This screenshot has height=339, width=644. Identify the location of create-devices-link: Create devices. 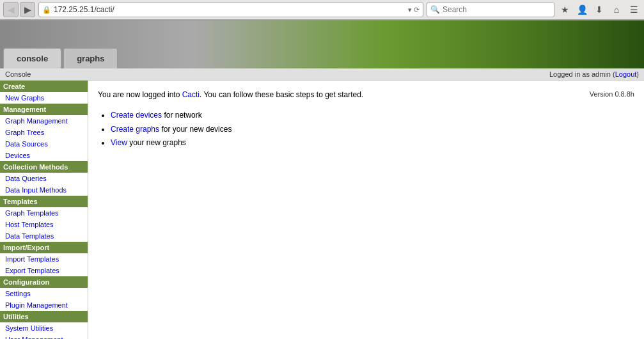
(136, 115).